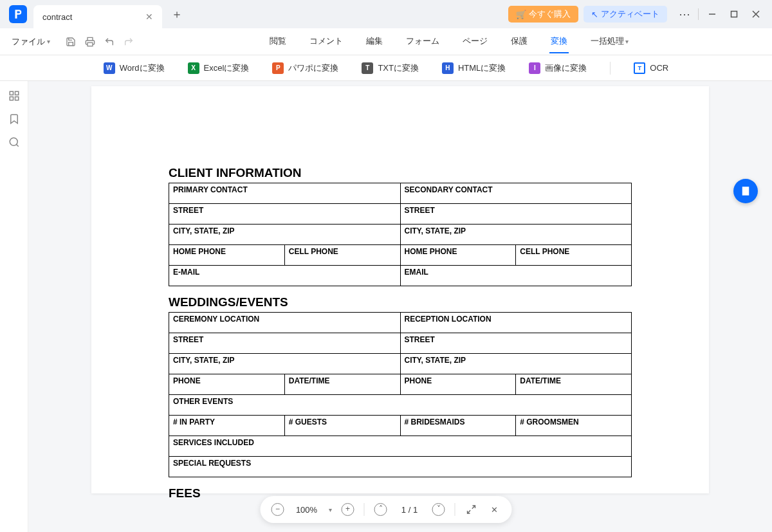 The image size is (772, 532). I want to click on menu-edit: 編集, so click(374, 42).